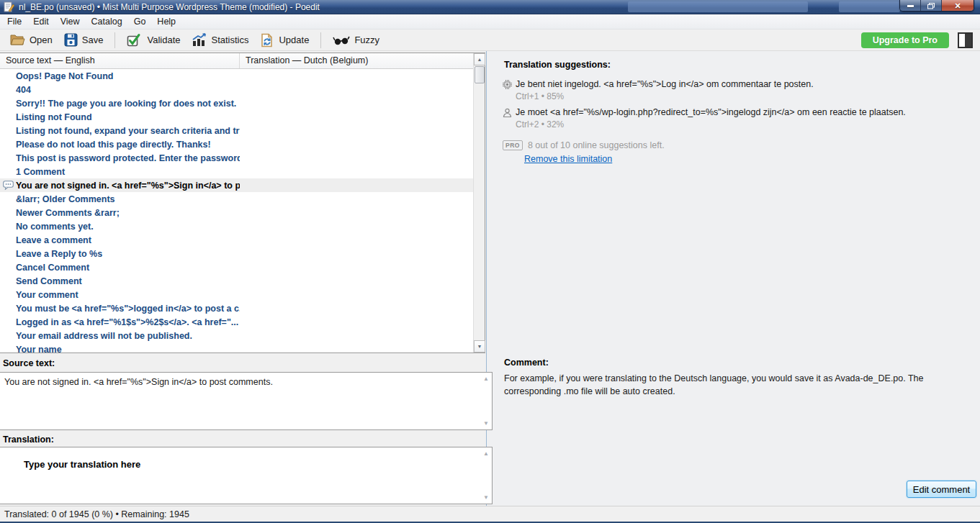 Image resolution: width=980 pixels, height=523 pixels. Describe the element at coordinates (17, 40) in the screenshot. I see `open-folder-icon` at that location.